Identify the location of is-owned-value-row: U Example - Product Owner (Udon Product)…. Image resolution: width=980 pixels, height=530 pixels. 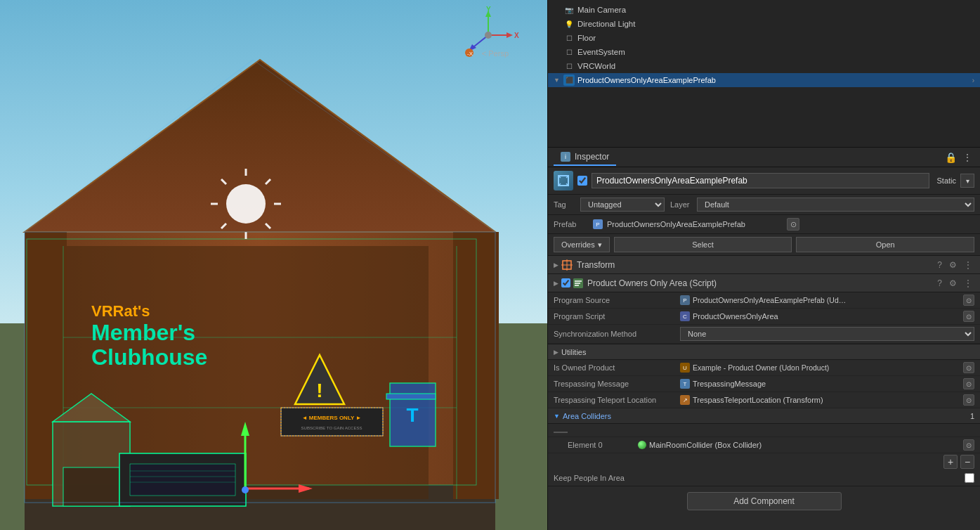
(828, 368).